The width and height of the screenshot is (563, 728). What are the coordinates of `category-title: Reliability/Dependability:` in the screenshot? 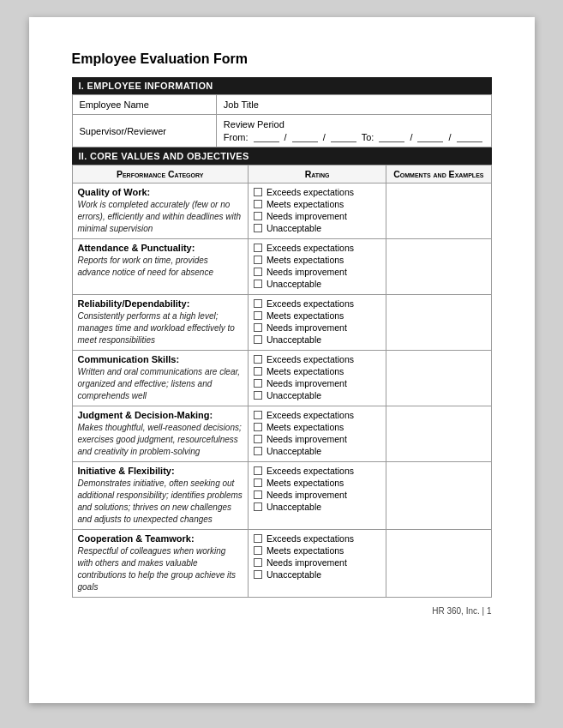 It's located at (160, 304).